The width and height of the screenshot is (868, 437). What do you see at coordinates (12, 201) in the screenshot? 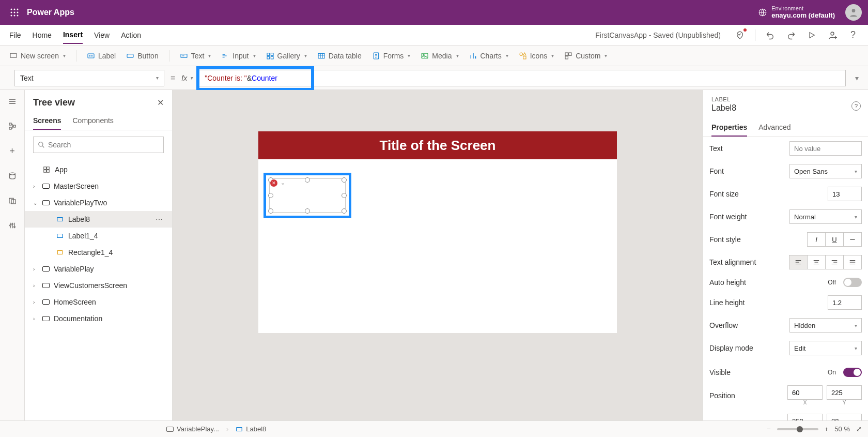
I see `media-rail-icon` at bounding box center [12, 201].